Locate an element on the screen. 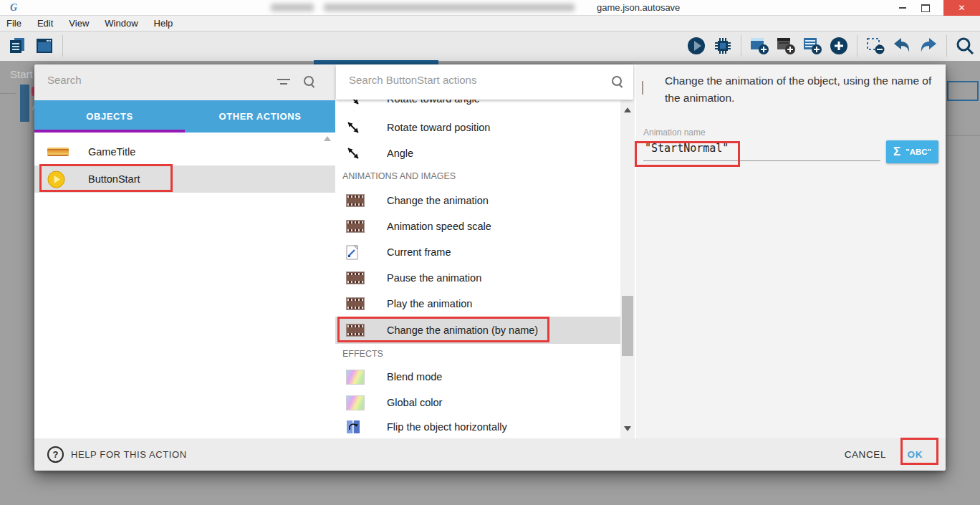  gametitle-thumbnail-icon is located at coordinates (59, 152).